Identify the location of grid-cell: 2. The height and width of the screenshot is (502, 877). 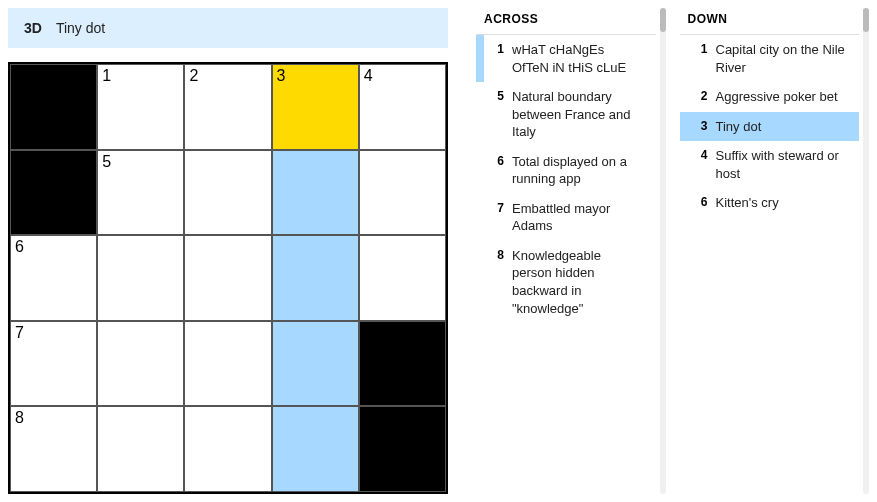
(228, 107).